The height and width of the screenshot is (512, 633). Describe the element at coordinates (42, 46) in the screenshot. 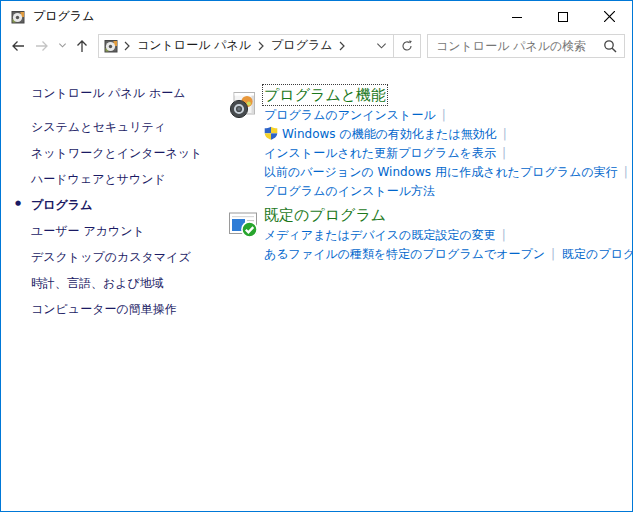

I see `forward-arrow-icon` at that location.